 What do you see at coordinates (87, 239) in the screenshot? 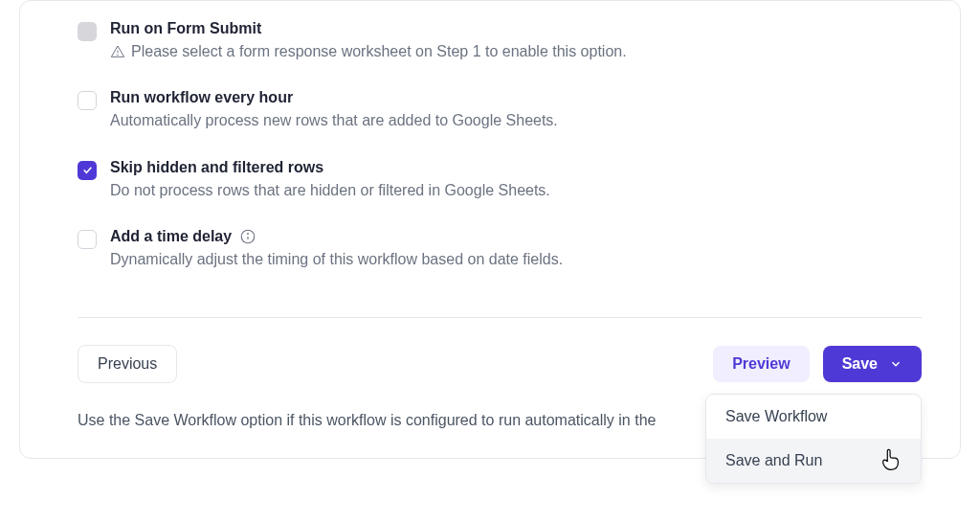
I see `checkbox-time-delay` at bounding box center [87, 239].